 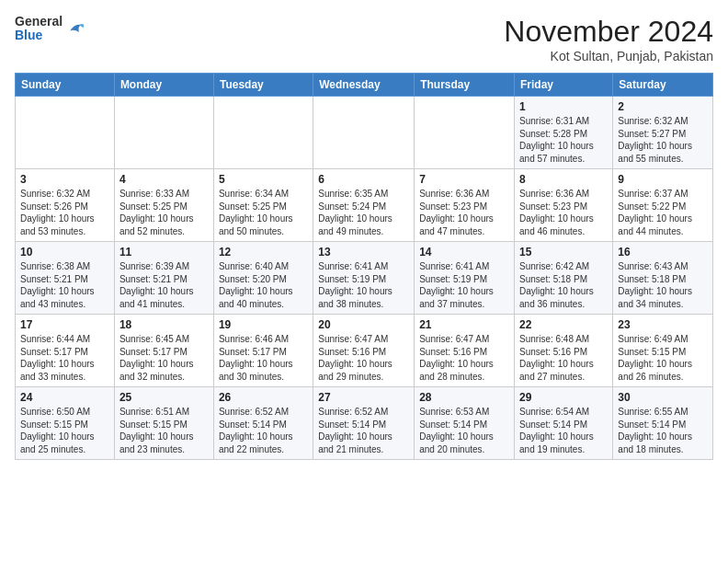 What do you see at coordinates (164, 431) in the screenshot?
I see `cell-info-text: Sunrise: 6:51 AM Sunset: 5:15 PM Dayligh…` at bounding box center [164, 431].